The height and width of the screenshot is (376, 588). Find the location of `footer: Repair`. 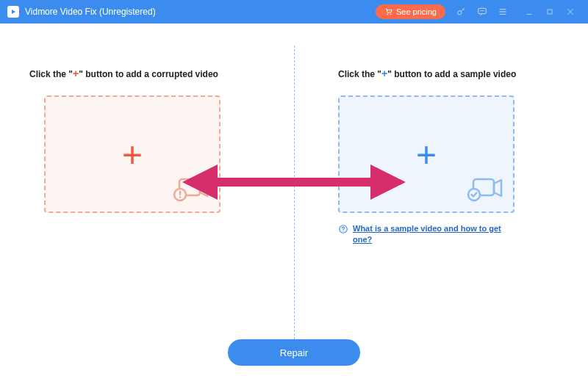

footer: Repair is located at coordinates (294, 352).